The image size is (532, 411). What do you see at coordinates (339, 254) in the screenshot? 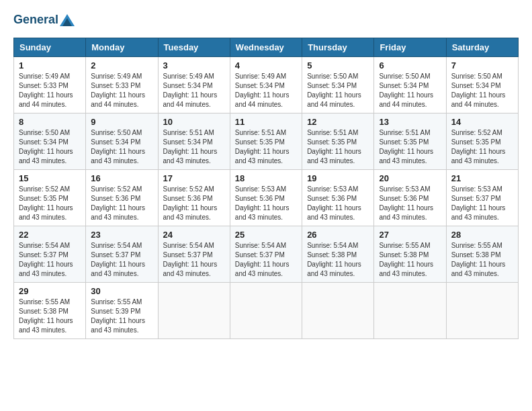
I see `calendar-day-26: 26 Sunrise: 5:54 AMSunset: 5:38 PMDaylig…` at bounding box center [339, 254].